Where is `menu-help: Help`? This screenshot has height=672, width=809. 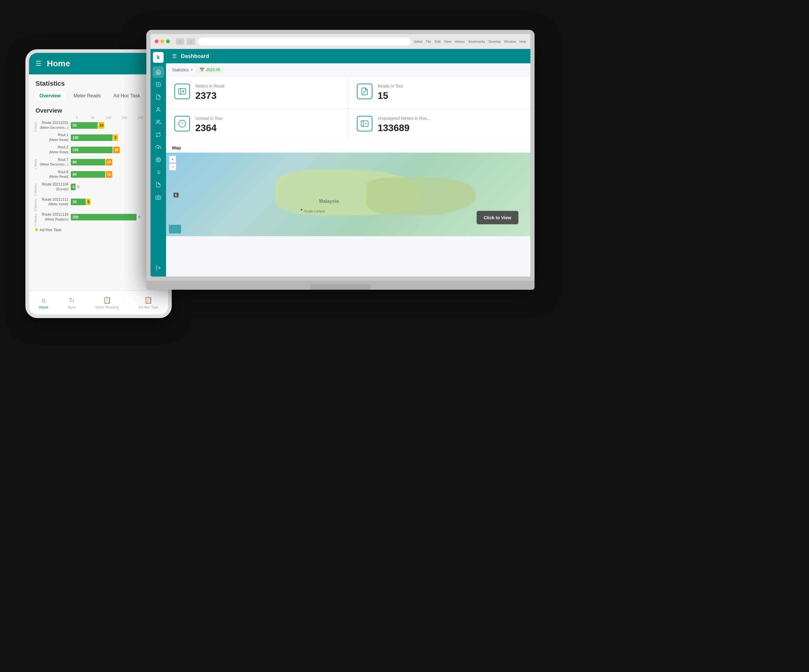 menu-help: Help is located at coordinates (523, 42).